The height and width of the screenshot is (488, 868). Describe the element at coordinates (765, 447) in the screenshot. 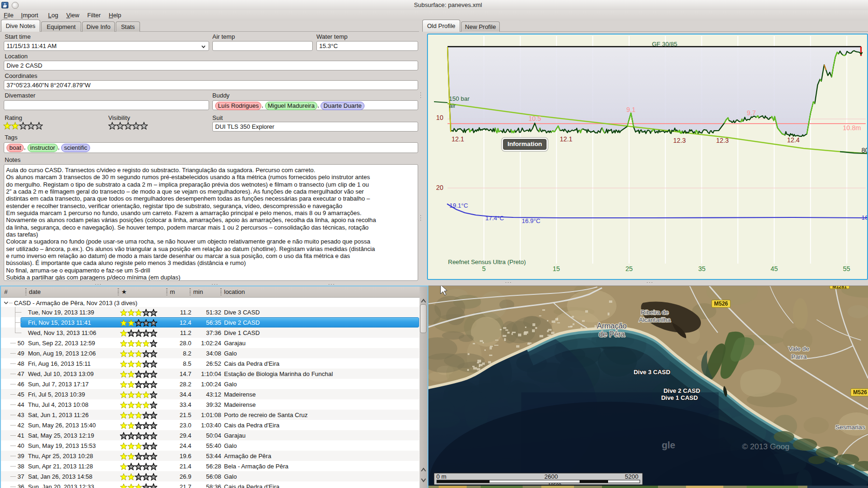

I see `svg-text: © 2013 Goog` at that location.